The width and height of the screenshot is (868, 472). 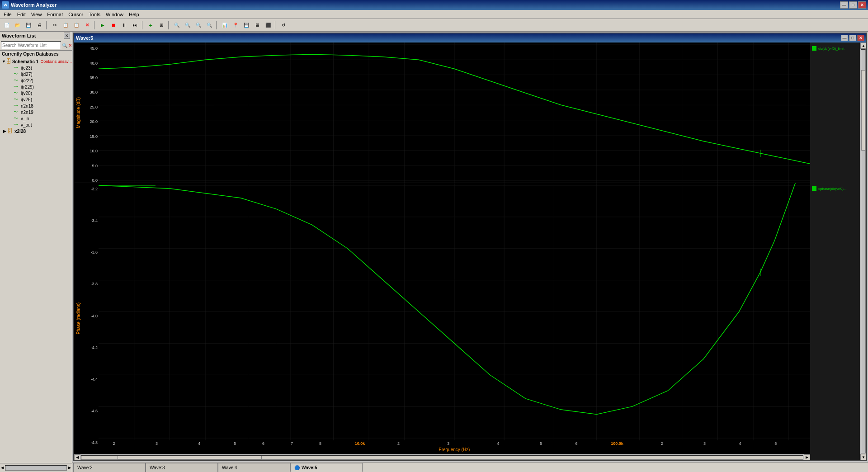 What do you see at coordinates (67, 36) in the screenshot?
I see `panel-close-button: ✕` at bounding box center [67, 36].